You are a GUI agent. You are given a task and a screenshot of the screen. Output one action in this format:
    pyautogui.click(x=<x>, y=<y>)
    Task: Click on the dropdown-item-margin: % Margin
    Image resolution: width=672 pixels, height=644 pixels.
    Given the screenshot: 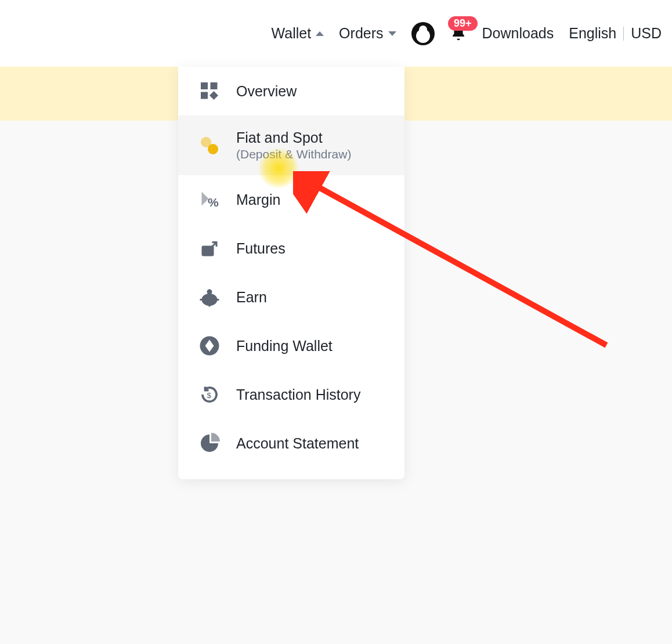 What is the action you would take?
    pyautogui.click(x=291, y=200)
    